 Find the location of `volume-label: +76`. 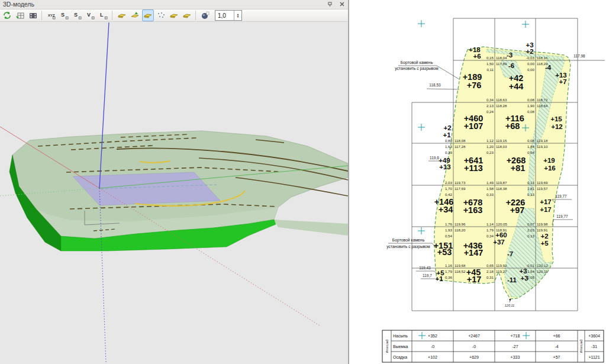

volume-label: +76 is located at coordinates (475, 85).